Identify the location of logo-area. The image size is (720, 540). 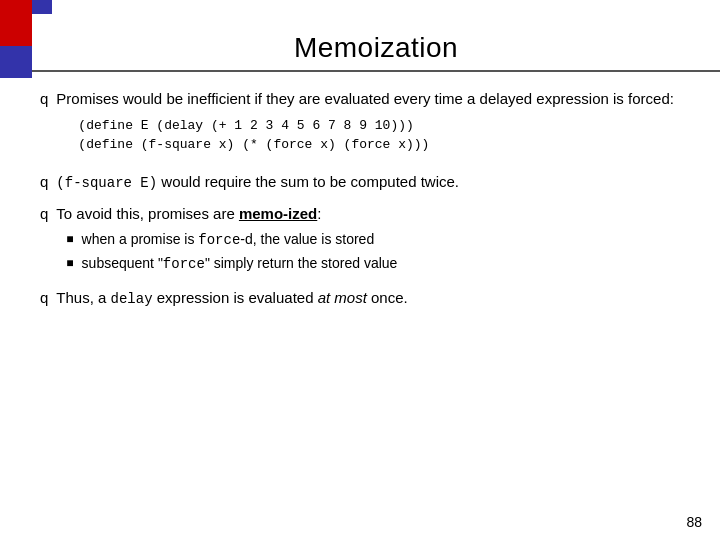
(16, 46).